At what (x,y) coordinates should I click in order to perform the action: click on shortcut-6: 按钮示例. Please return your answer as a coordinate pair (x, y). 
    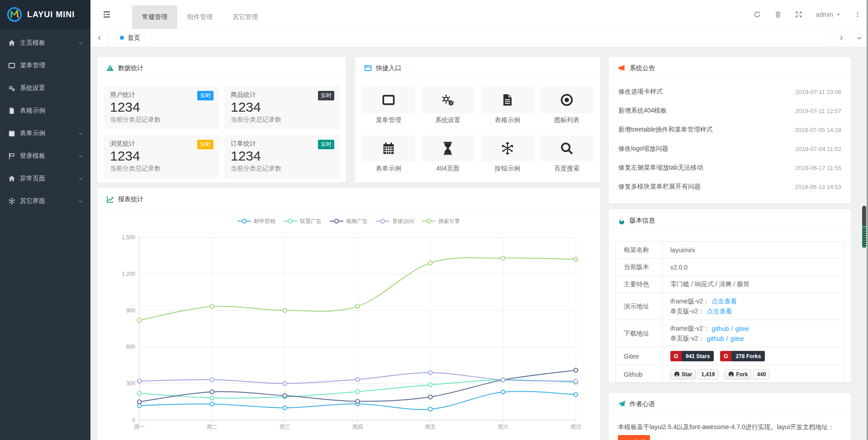
    Looking at the image, I should click on (508, 154).